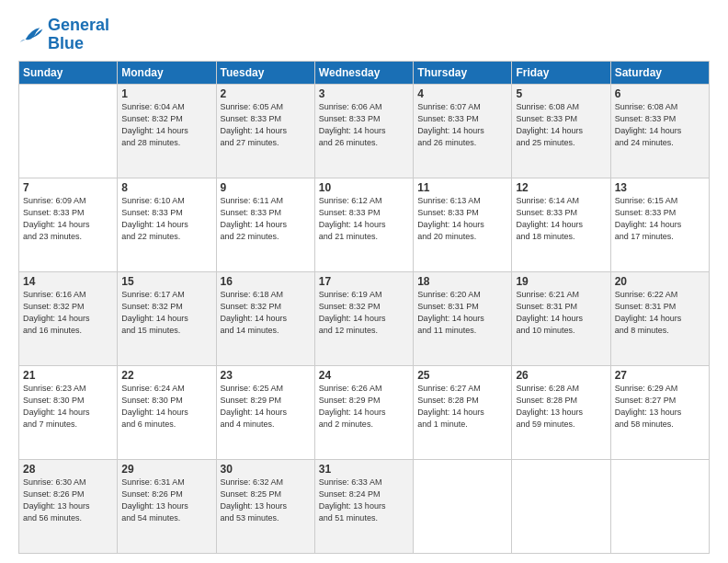 The image size is (728, 563). Describe the element at coordinates (364, 94) in the screenshot. I see `day-number: 3` at that location.